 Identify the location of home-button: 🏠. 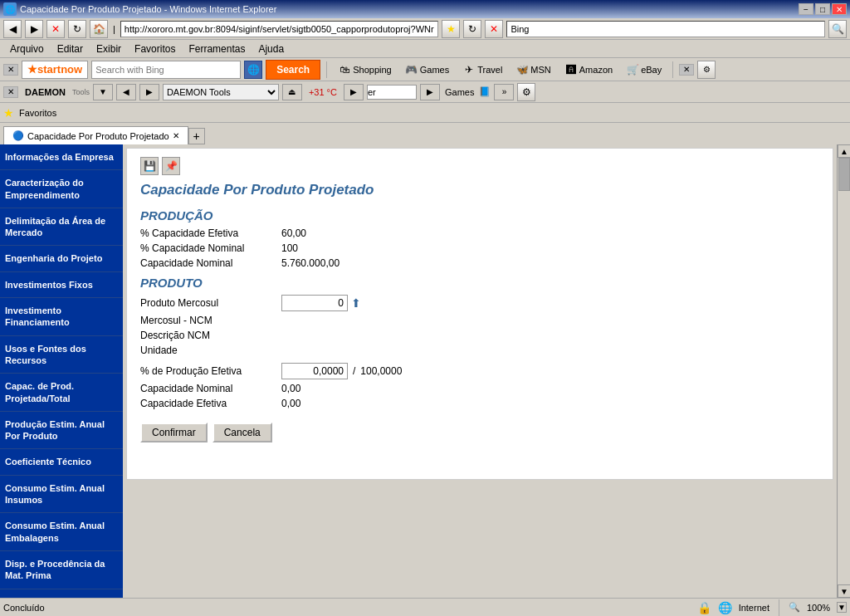
(99, 29).